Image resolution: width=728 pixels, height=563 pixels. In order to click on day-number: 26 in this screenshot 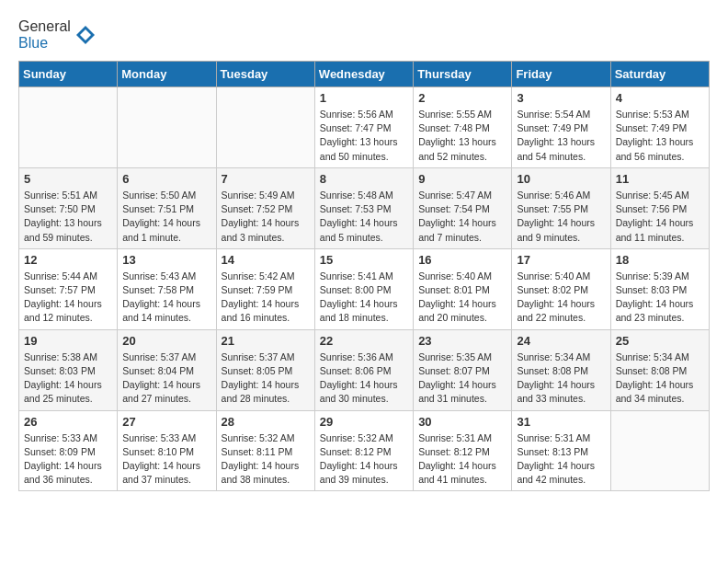, I will do `click(68, 421)`.